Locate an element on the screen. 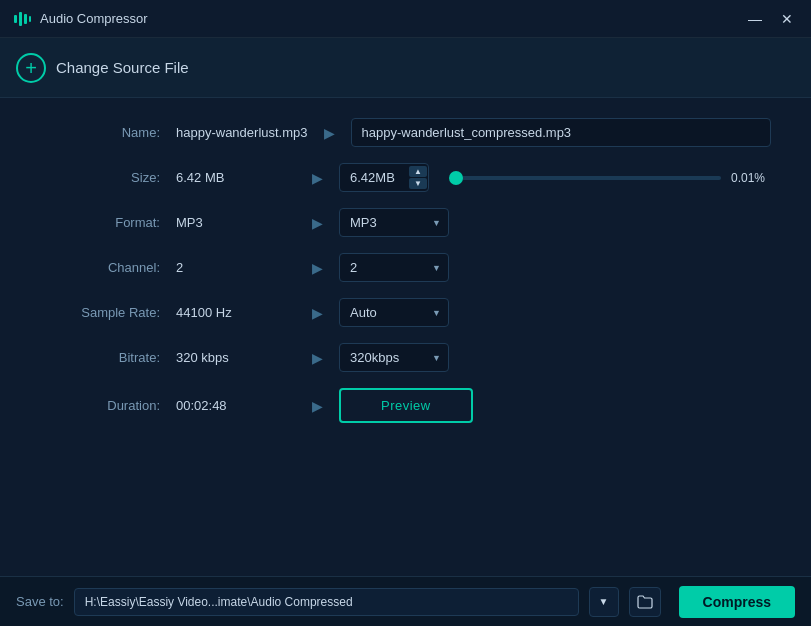  name-arrow-icon: ▶ is located at coordinates (330, 133).